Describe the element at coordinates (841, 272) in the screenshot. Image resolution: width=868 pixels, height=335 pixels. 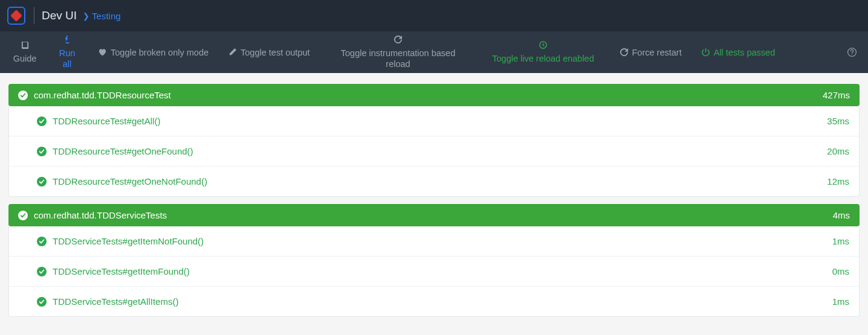
I see `test-time: 0ms` at that location.